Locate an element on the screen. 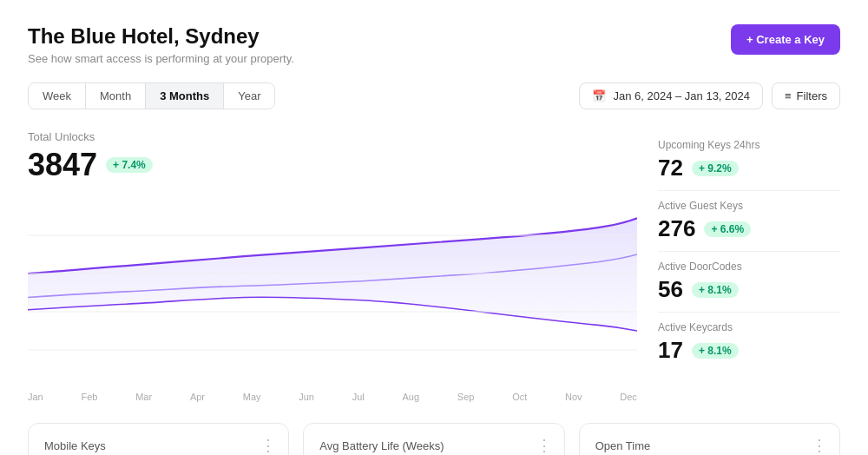  chart-value: 3847 is located at coordinates (62, 165).